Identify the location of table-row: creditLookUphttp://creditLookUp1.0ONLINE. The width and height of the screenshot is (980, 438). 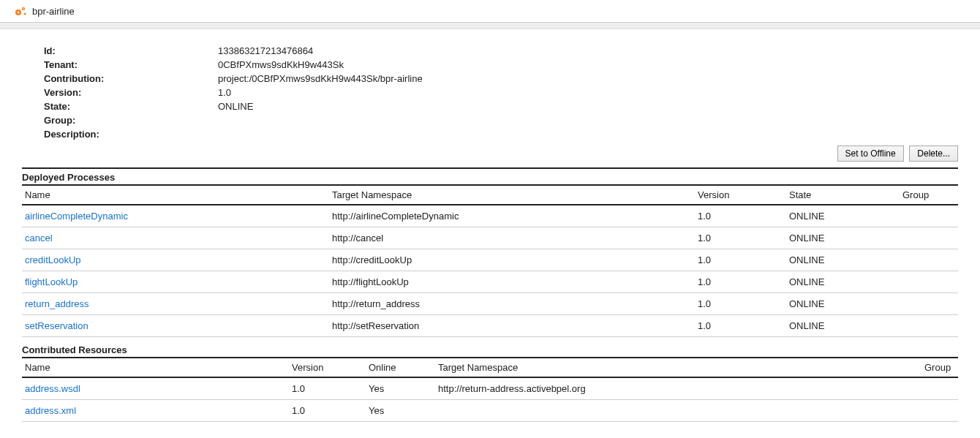
(490, 260).